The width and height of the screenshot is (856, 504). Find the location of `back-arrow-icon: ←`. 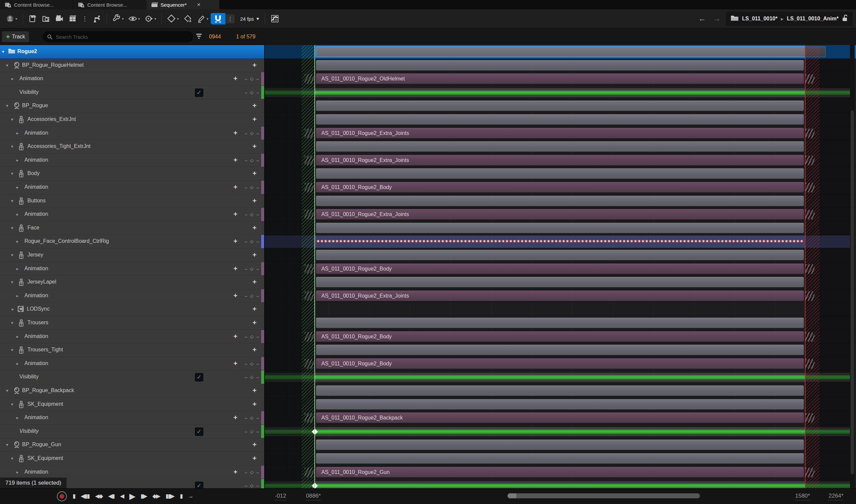

back-arrow-icon: ← is located at coordinates (702, 19).